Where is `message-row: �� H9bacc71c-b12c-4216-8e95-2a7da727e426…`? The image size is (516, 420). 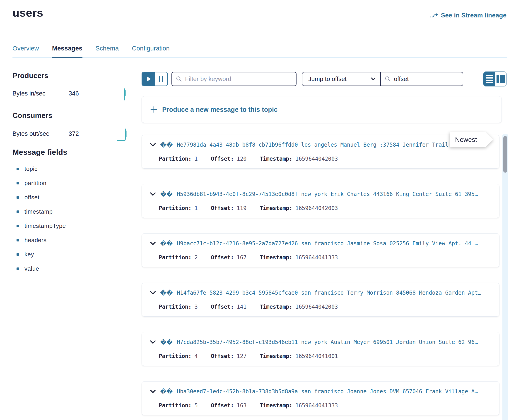 message-row: �� H9bacc71c-b12c-4216-8e95-2a7da727e426… is located at coordinates (321, 250).